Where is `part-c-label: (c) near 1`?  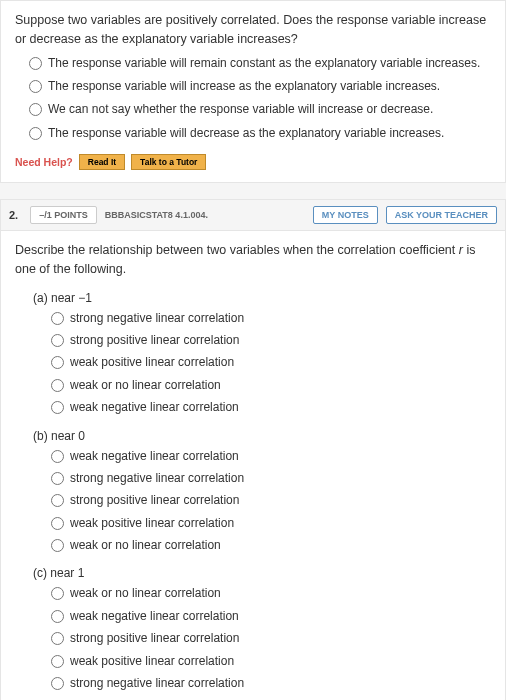
part-c-label: (c) near 1 is located at coordinates (262, 573).